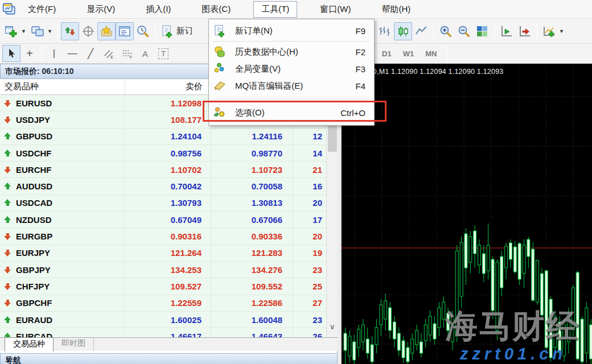 Image resolution: width=592 pixels, height=364 pixels. What do you see at coordinates (168, 86) in the screenshot?
I see `column-header-sell: 卖价` at bounding box center [168, 86].